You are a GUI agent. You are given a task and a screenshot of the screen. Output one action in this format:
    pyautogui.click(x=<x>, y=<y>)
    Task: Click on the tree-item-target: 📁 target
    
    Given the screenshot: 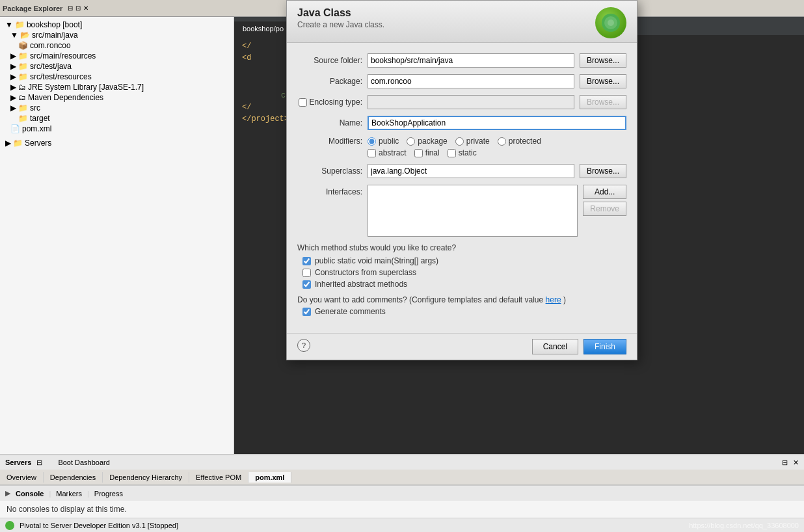 What is the action you would take?
    pyautogui.click(x=117, y=118)
    